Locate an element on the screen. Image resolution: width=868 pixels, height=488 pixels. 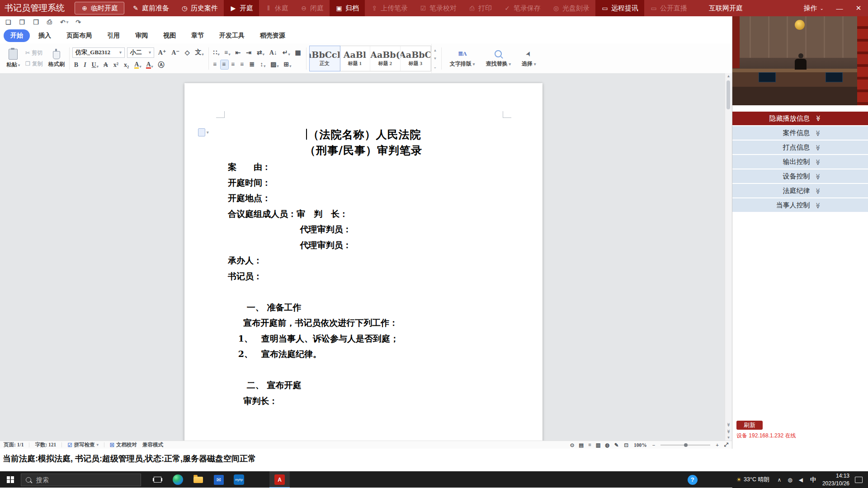
paragraph-tool-button: ⇤ is located at coordinates (239, 52).